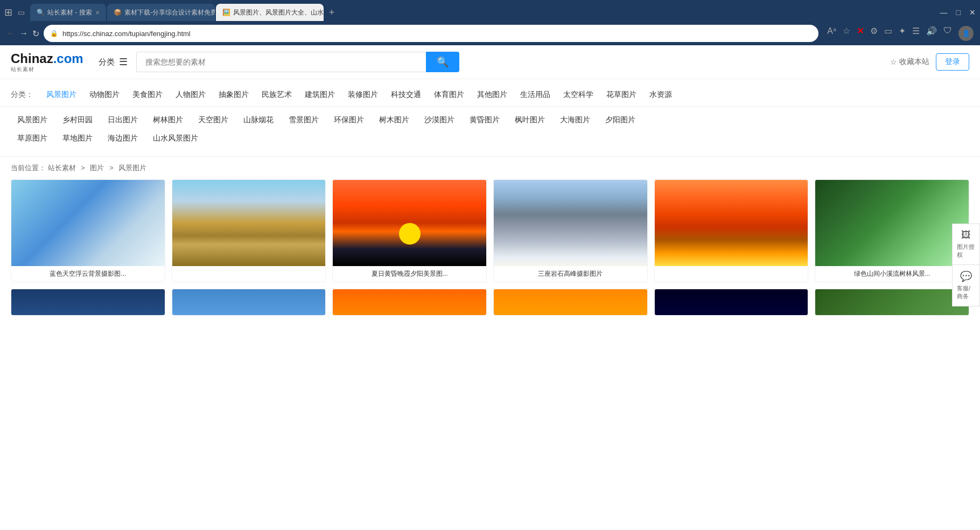  I want to click on cat-qita: 其他图片, so click(492, 95).